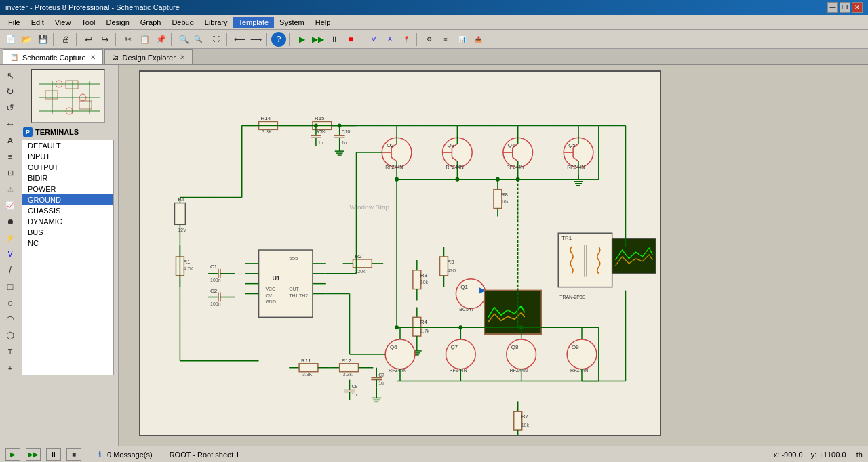 The image size is (868, 462). Describe the element at coordinates (318, 39) in the screenshot. I see `sim-step: ▶▶` at that location.